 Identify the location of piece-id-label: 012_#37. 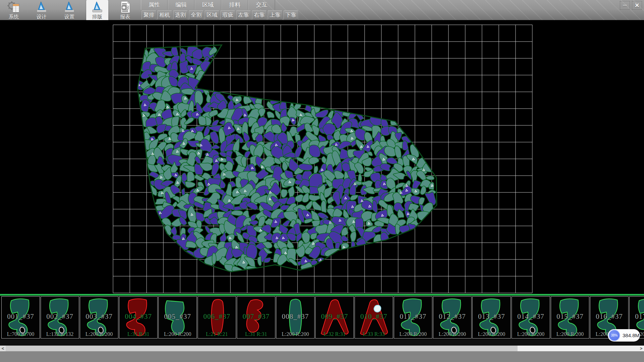
(452, 316).